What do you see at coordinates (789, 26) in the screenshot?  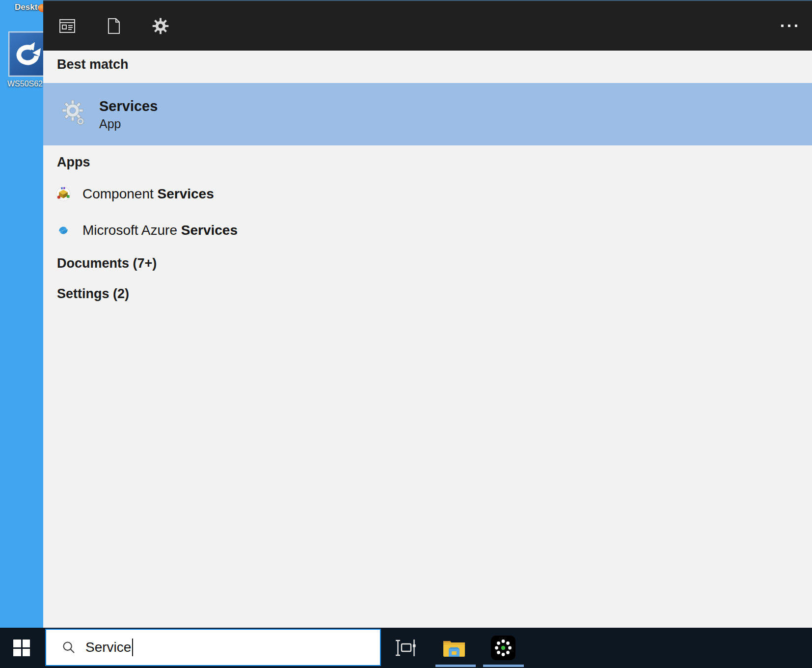 I see `more-options-icon` at bounding box center [789, 26].